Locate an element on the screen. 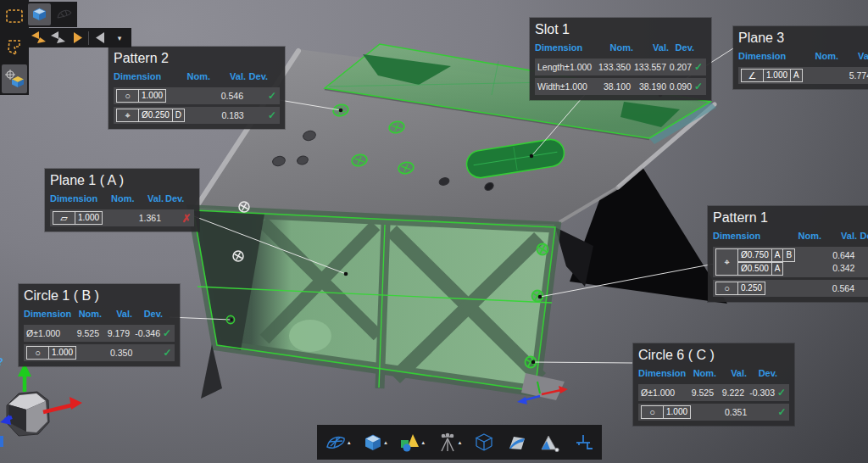 The width and height of the screenshot is (868, 463). toolbar-separator is located at coordinates (88, 38).